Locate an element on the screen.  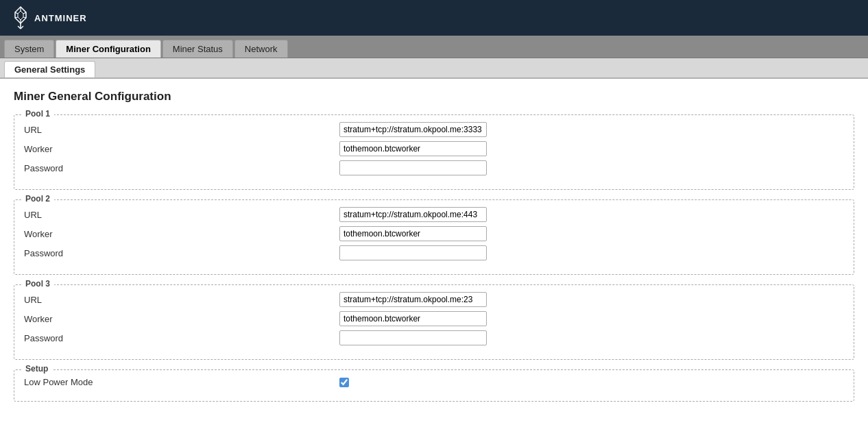
pool2-worker-row: Worker is located at coordinates (434, 234).